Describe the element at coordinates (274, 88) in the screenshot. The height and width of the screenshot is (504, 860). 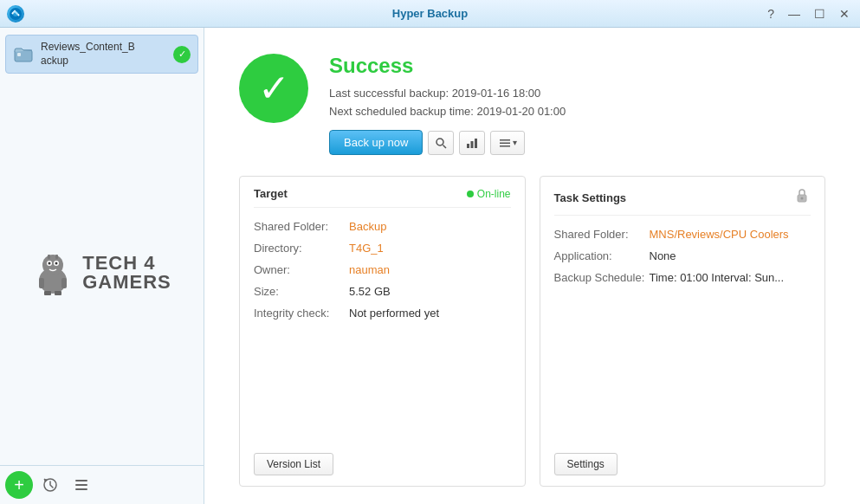
I see `success-icon: ✓` at that location.